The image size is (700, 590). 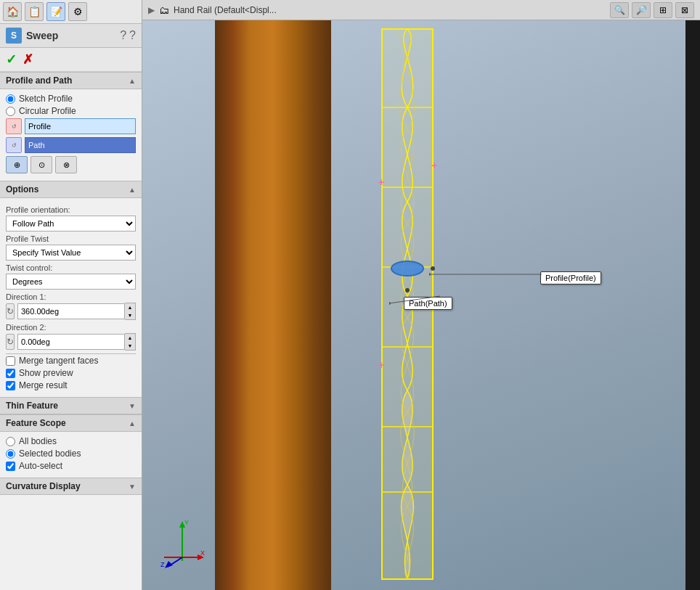 I want to click on profile-and-path-label: Profile and Path, so click(x=39, y=81).